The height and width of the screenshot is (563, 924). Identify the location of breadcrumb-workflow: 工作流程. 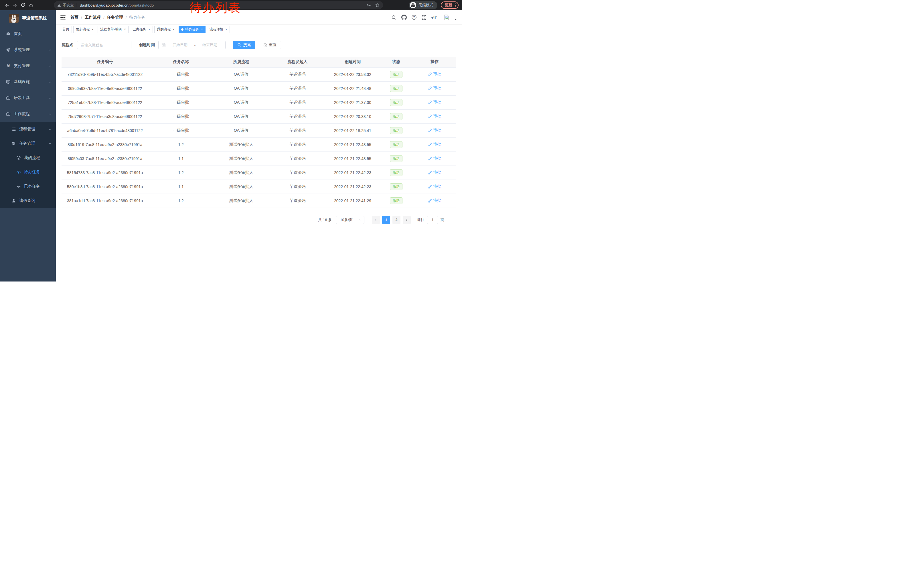
(93, 17).